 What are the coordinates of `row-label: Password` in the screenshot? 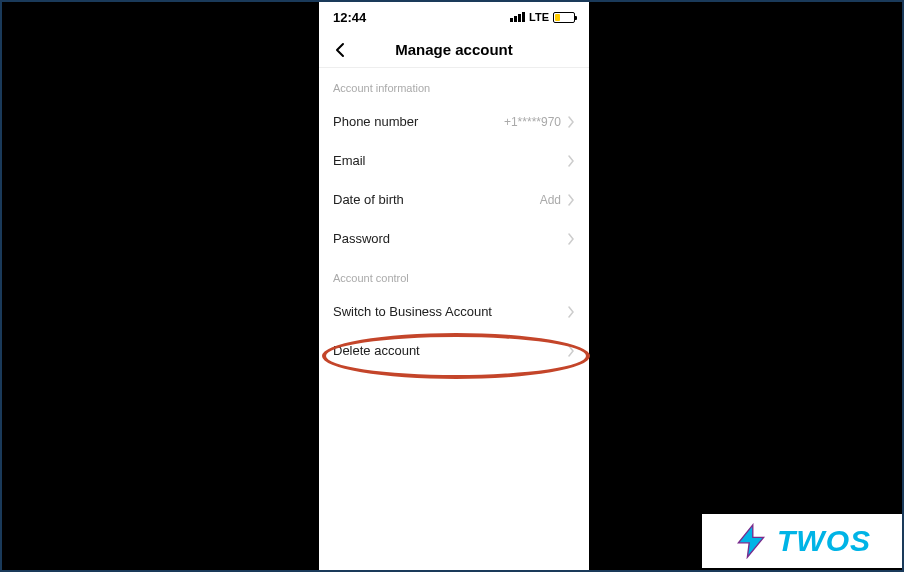 It's located at (362, 238).